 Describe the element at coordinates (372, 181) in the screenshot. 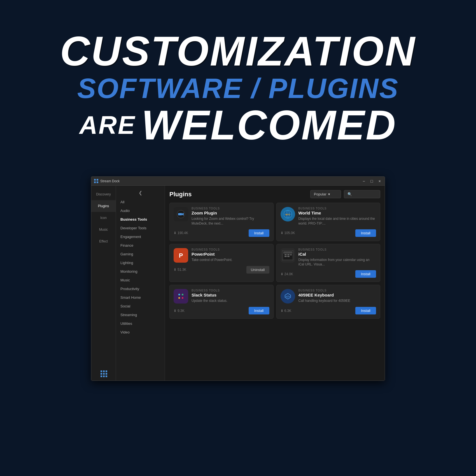

I see `window-controls: − □ ×` at that location.